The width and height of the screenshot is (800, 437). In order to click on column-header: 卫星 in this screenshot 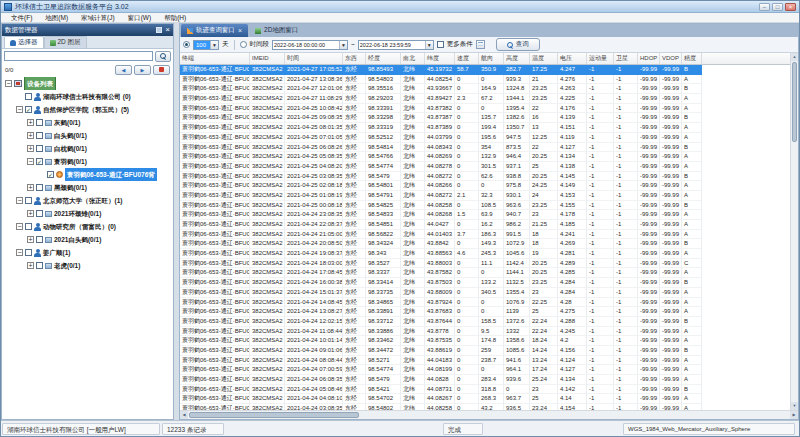, I will do `click(626, 58)`.